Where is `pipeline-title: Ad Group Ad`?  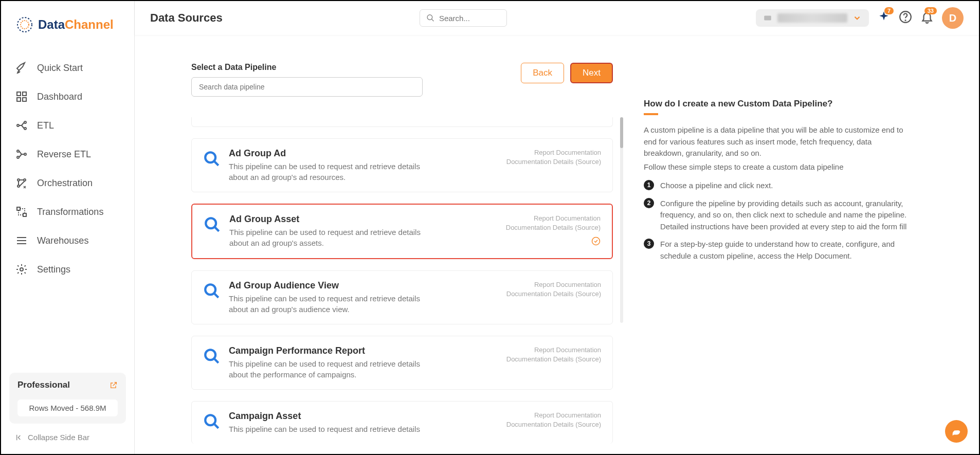 pipeline-title: Ad Group Ad is located at coordinates (364, 153).